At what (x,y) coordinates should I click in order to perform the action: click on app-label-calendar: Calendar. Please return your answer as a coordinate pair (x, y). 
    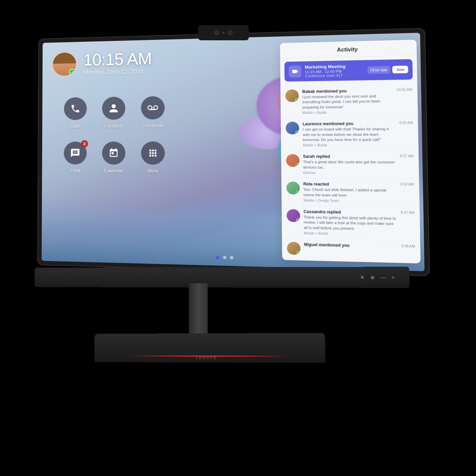
    Looking at the image, I should click on (114, 170).